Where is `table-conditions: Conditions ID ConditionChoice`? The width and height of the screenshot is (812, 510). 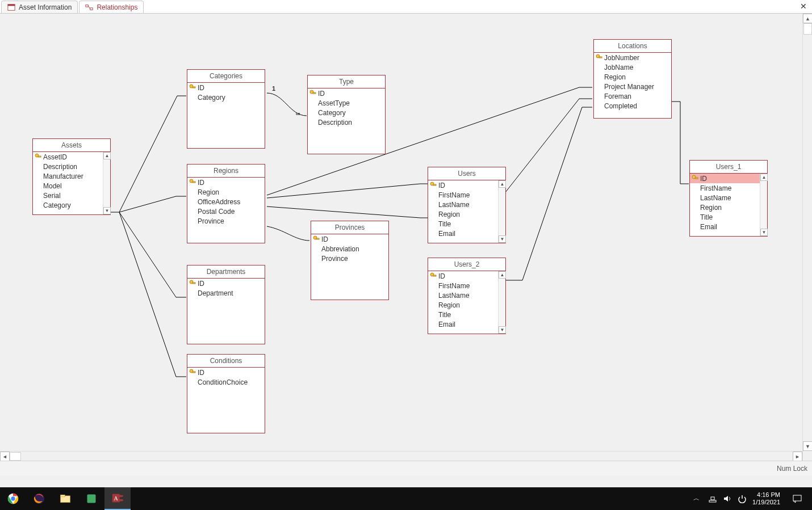
table-conditions: Conditions ID ConditionChoice is located at coordinates (226, 394).